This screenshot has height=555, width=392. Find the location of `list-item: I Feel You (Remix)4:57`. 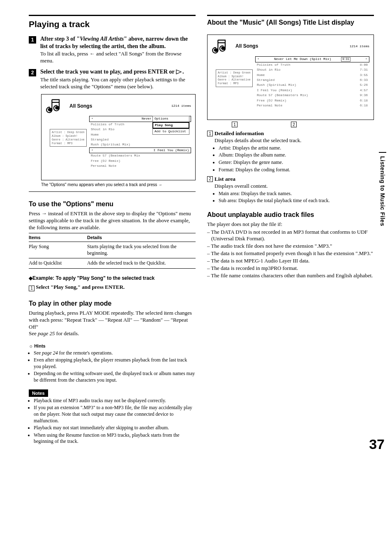

list-item: I Feel You (Remix)4:57 is located at coordinates (312, 90).